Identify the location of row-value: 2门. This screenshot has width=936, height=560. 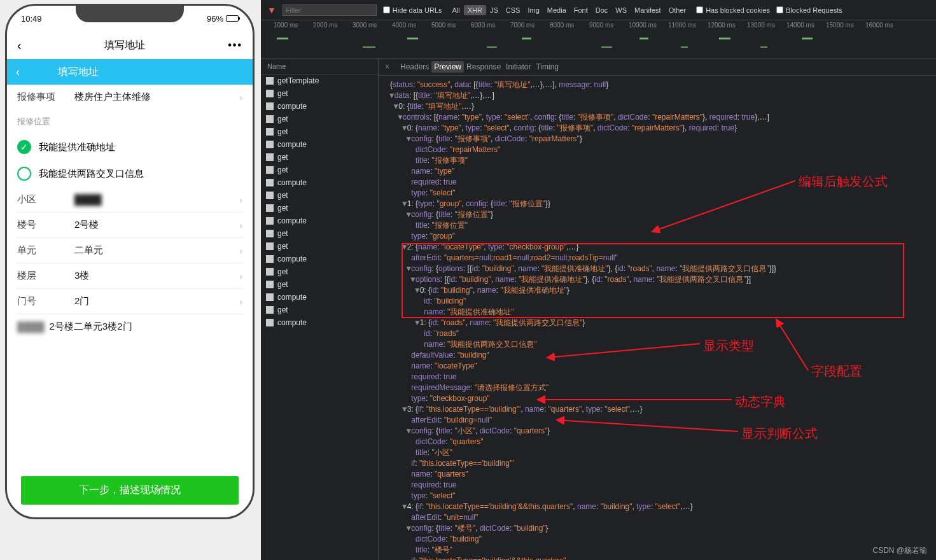
(157, 302).